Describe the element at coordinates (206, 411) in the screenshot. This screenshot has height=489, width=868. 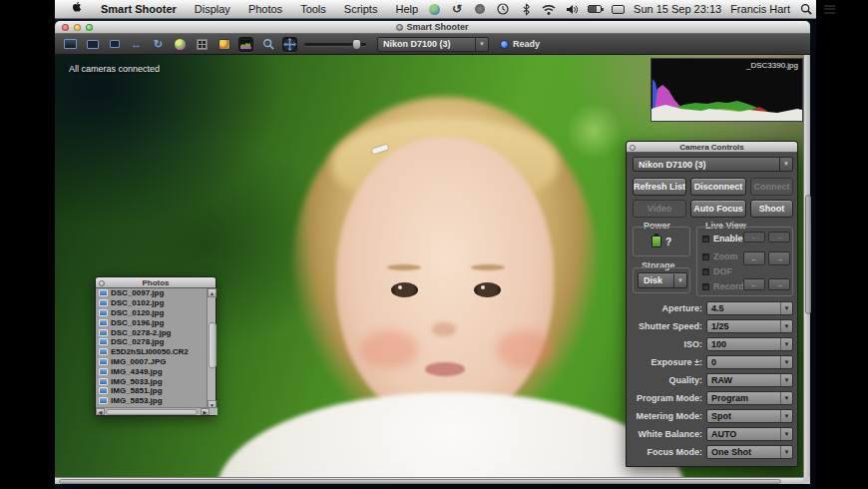
I see `scroll-right-icon: ▶` at that location.